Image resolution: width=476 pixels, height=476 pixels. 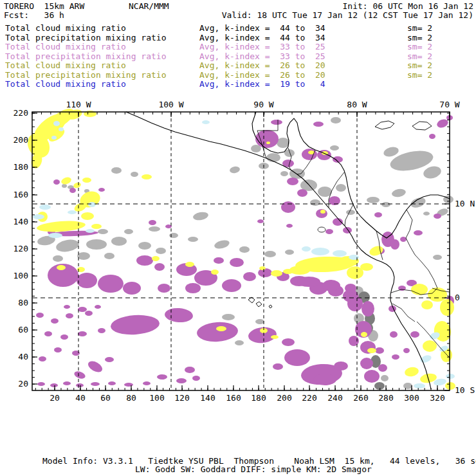 I want to click on grid-x-label: 240, so click(x=334, y=398).